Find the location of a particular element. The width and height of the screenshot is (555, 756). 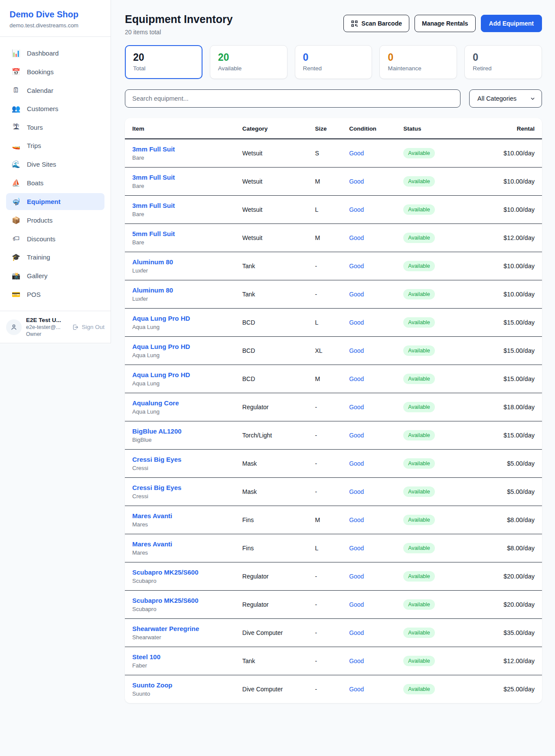

sign-out-button: Sign Out is located at coordinates (88, 327).